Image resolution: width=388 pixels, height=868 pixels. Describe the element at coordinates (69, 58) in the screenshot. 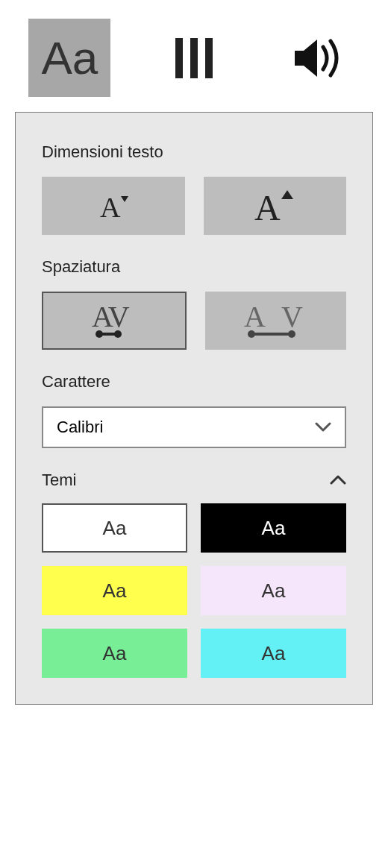

I see `text-aa-icon: Aa` at that location.